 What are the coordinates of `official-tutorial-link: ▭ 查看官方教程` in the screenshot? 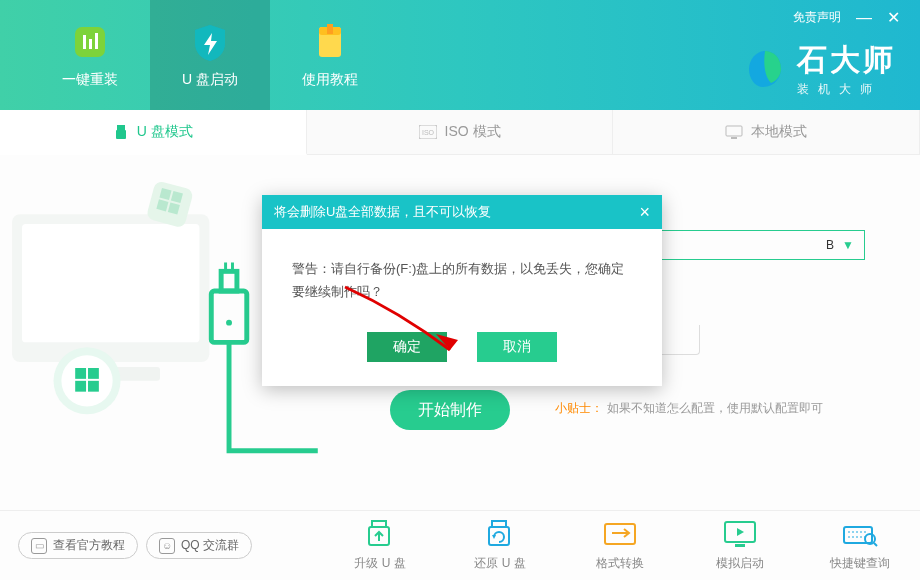 It's located at (78, 546).